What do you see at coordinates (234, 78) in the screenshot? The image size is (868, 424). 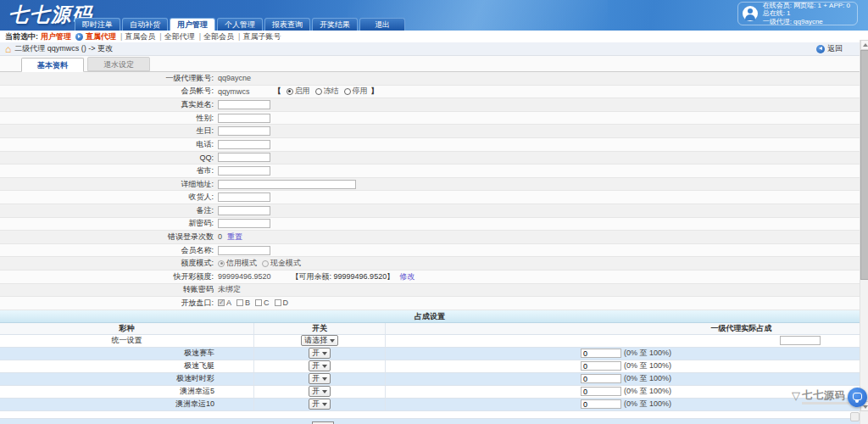 I see `parent-agent-account-value: qq9aycne` at bounding box center [234, 78].